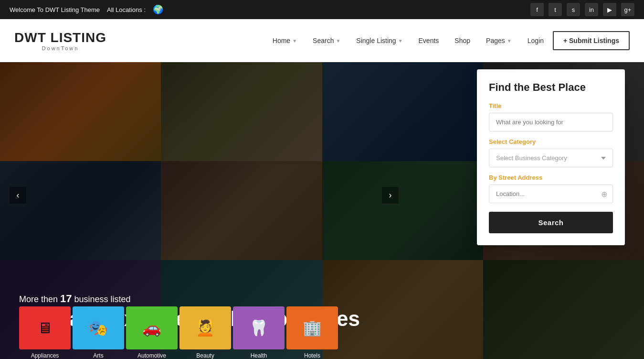 The height and width of the screenshot is (359, 644). I want to click on beauty-icon: 💆, so click(205, 328).